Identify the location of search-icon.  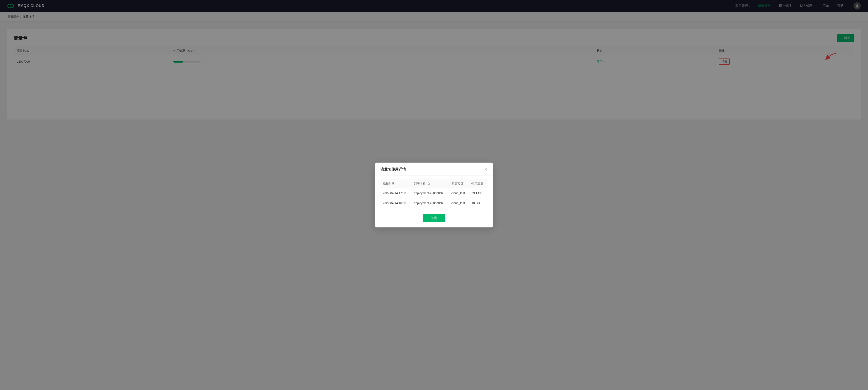
(429, 184).